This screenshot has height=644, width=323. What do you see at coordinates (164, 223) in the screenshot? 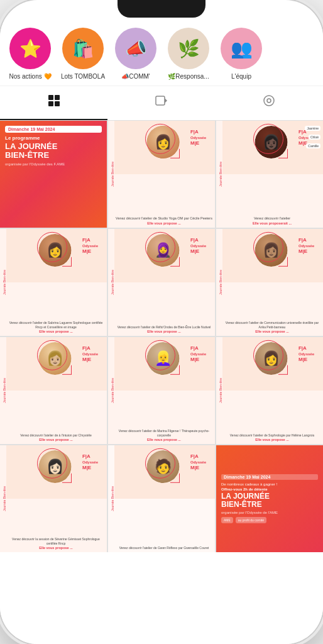
I see `action-1: Elle vous propose ...` at bounding box center [164, 223].